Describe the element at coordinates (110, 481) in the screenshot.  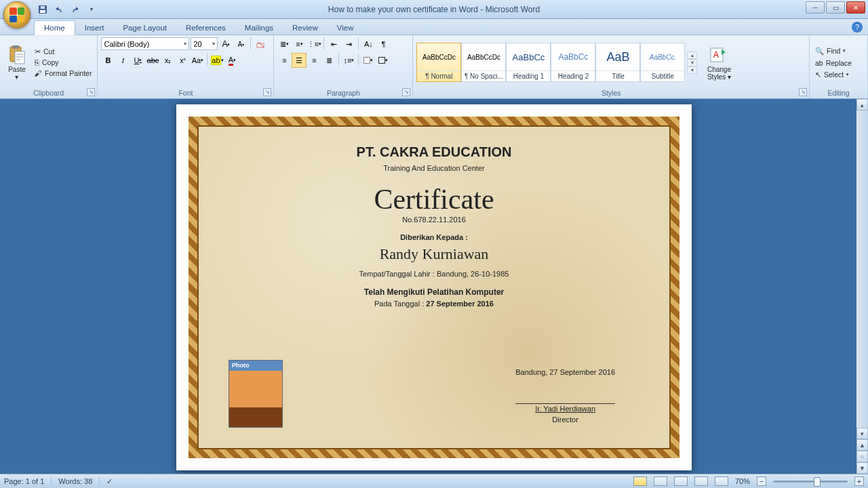
I see `spell-status-icon: ✓` at that location.